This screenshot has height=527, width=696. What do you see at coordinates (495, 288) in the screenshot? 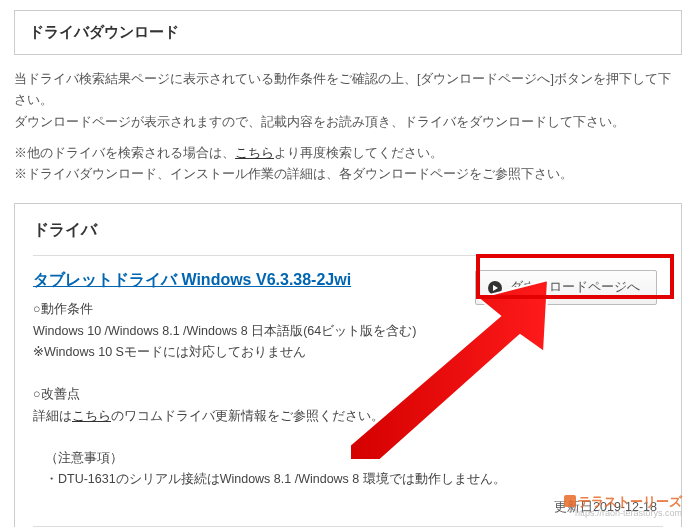
I see `play-icon` at bounding box center [495, 288].